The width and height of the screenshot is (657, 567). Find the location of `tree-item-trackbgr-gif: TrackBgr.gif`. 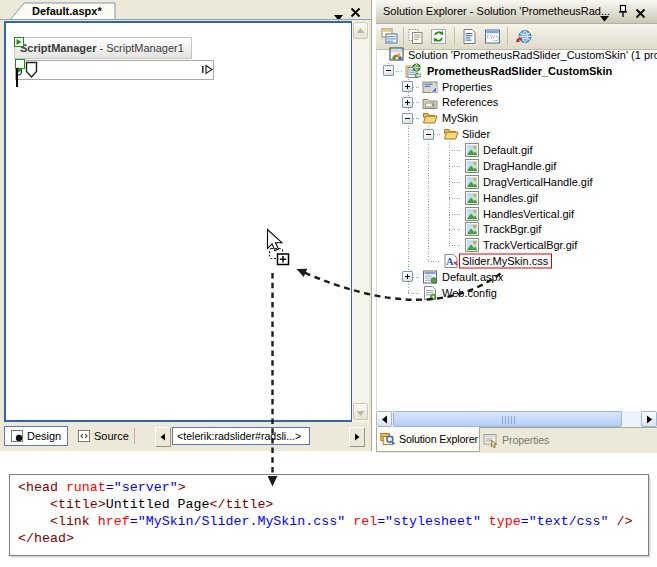

tree-item-trackbgr-gif: TrackBgr.gif is located at coordinates (517, 229).